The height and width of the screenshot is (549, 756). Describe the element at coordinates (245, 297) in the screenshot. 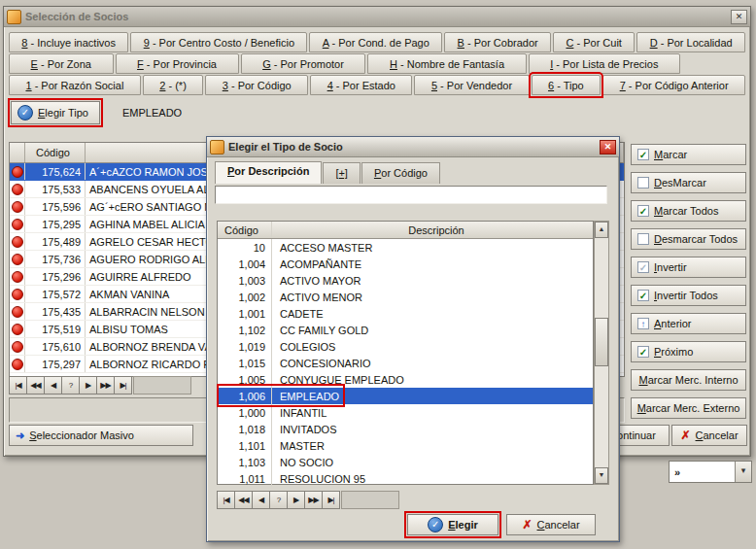

I see `type-code: 1,002` at that location.